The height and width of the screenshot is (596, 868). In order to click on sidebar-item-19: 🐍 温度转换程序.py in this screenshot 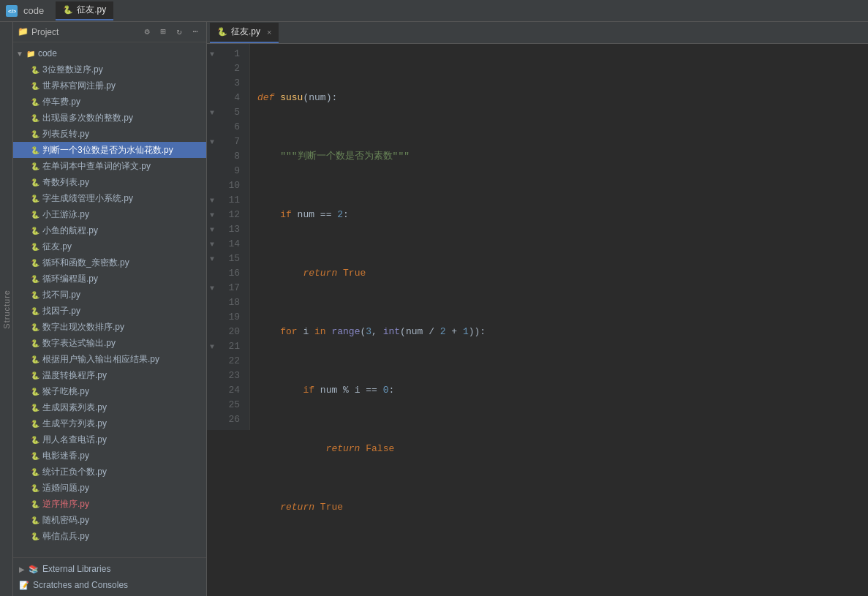, I will do `click(110, 375)`.